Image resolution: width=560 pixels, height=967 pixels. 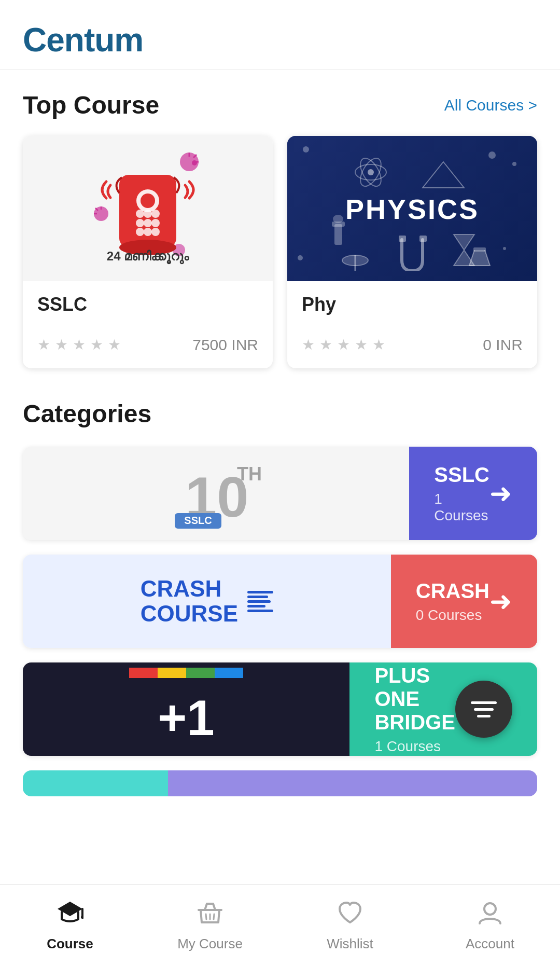 What do you see at coordinates (461, 494) in the screenshot?
I see `sslc-category-text: SSLC 1 Courses` at bounding box center [461, 494].